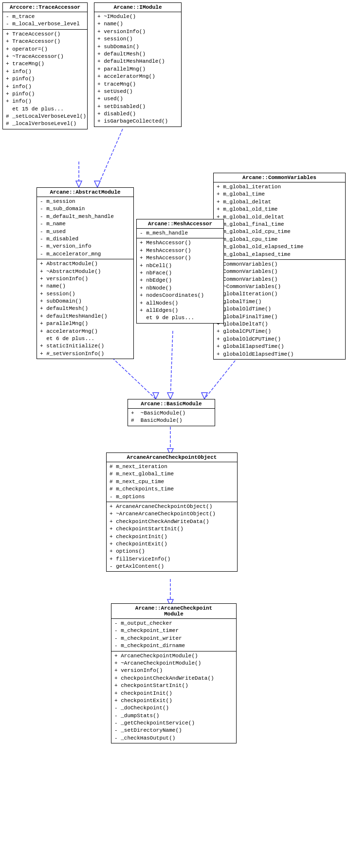  Describe the element at coordinates (279, 309) in the screenshot. I see `commonvariables-methods: + CommonVariables() + CommonVariables() …` at that location.